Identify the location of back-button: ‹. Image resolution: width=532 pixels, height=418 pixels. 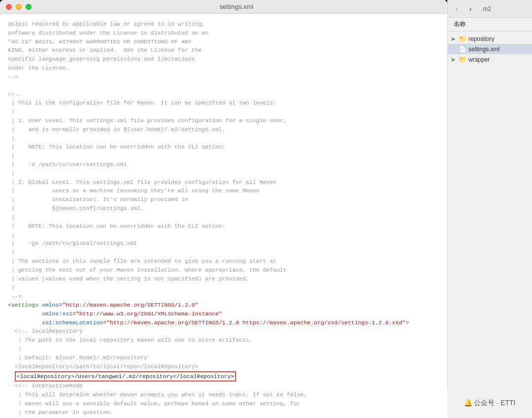
(457, 9).